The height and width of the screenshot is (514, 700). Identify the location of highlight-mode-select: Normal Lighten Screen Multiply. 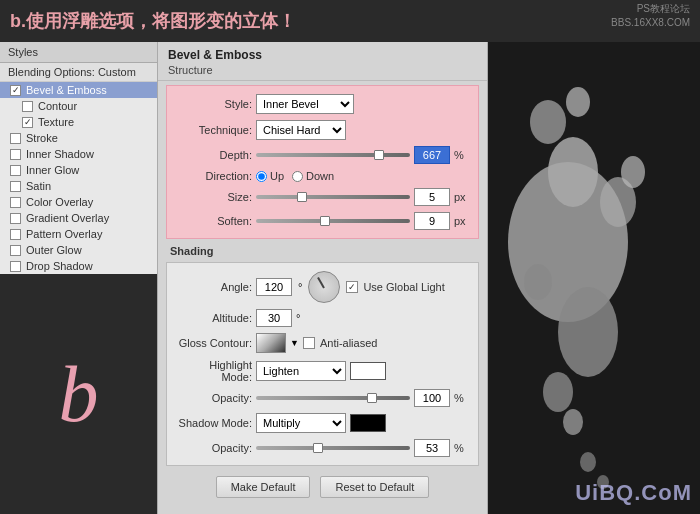
(301, 371).